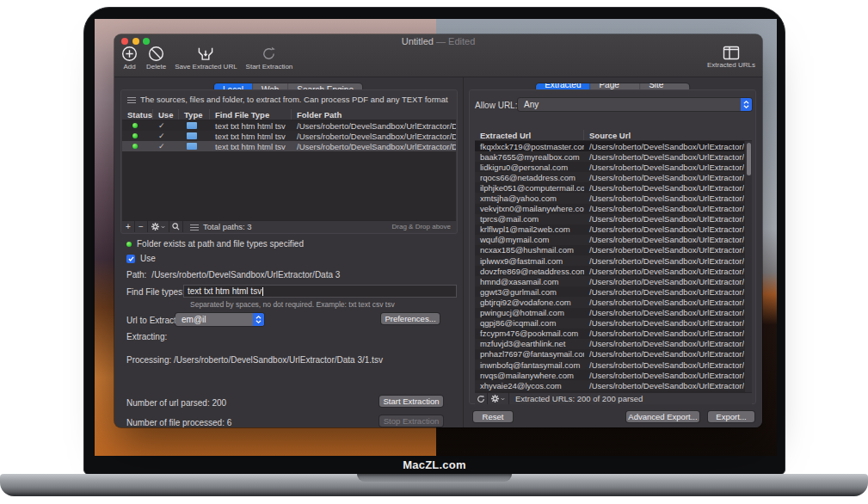 This screenshot has width=868, height=504. Describe the element at coordinates (530, 249) in the screenshot. I see `extracted-url-cell: ncxax185@hushmail.com` at that location.